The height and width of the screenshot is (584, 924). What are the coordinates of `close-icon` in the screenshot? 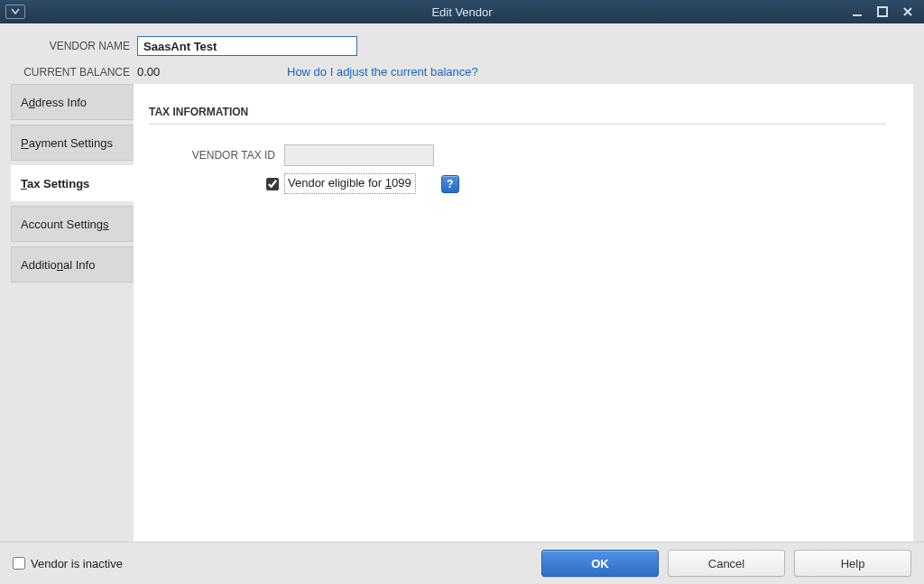 It's located at (908, 12).